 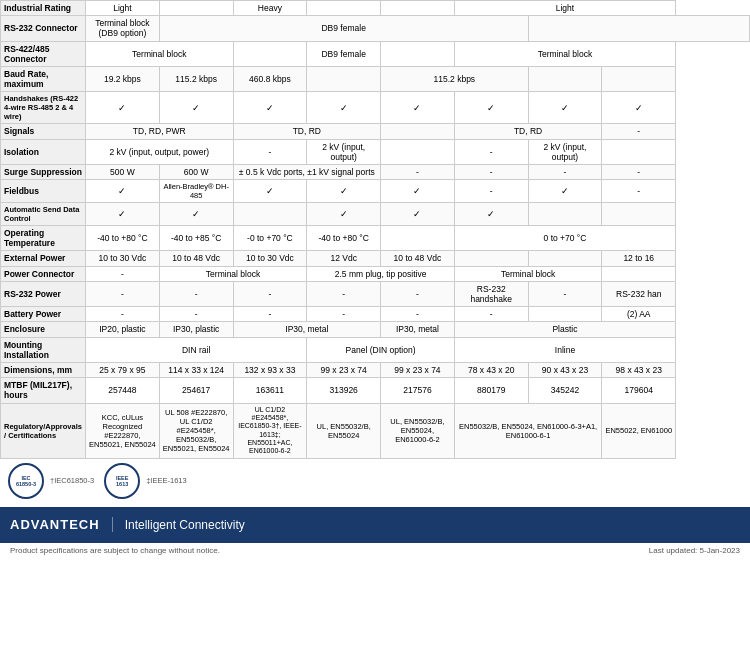 I want to click on row-label: RS-422/485 Connector, so click(x=44, y=54).